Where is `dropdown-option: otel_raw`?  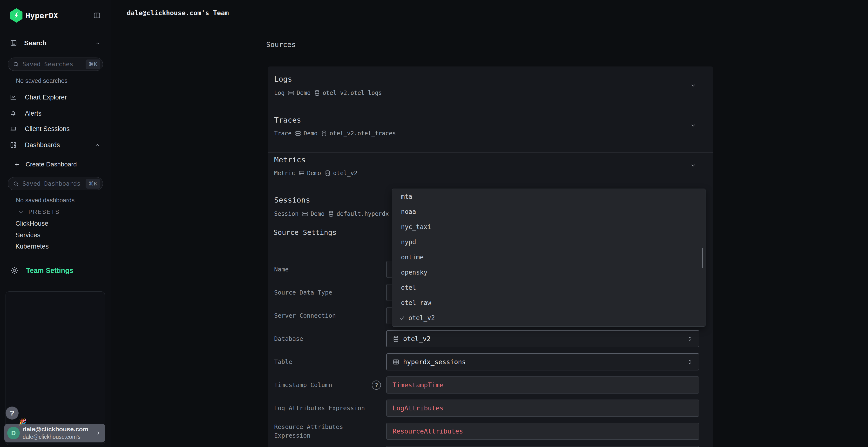 dropdown-option: otel_raw is located at coordinates (549, 303).